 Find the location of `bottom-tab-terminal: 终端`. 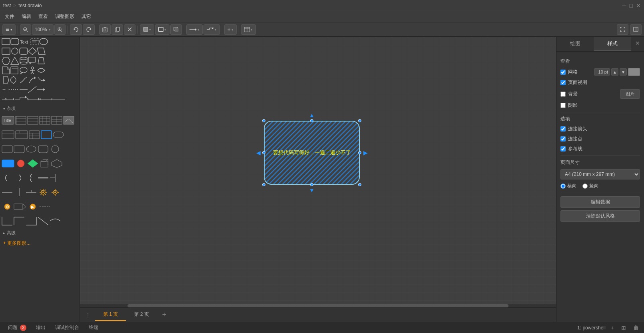

bottom-tab-terminal: 终端 is located at coordinates (94, 328).